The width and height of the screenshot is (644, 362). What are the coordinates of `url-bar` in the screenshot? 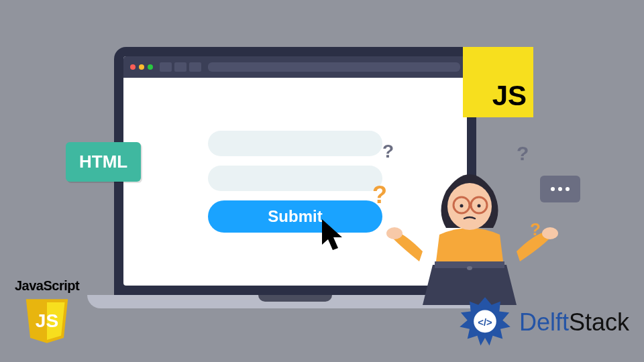 It's located at (334, 67).